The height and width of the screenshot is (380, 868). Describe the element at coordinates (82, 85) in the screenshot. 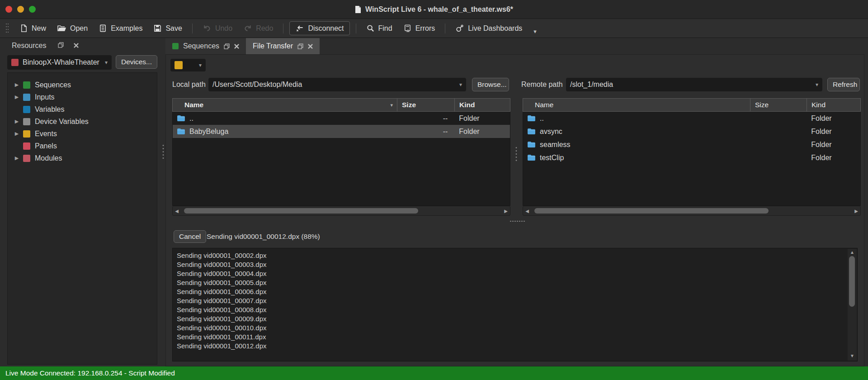

I see `resources-tree-item: ▶ Sequences` at that location.